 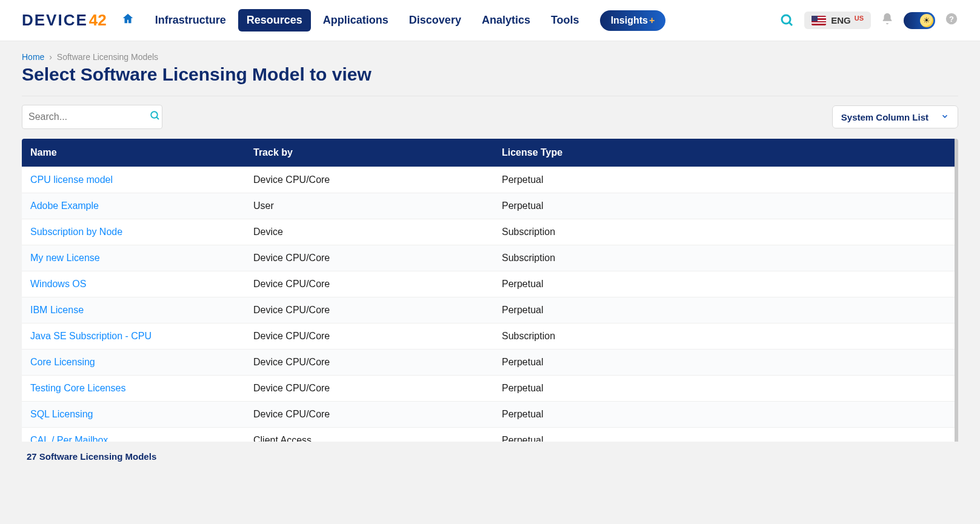 What do you see at coordinates (488, 233) in the screenshot?
I see `table-row: Subscription by NodeDeviceSubscription` at bounding box center [488, 233].